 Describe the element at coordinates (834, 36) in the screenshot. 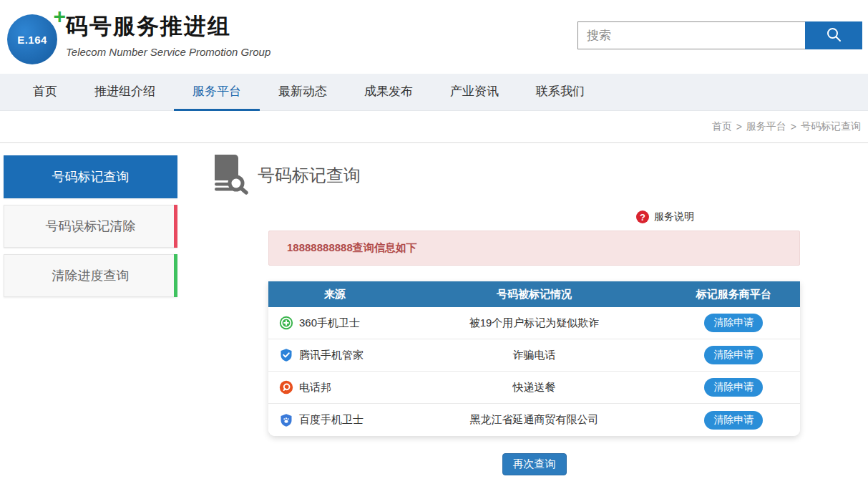

I see `search-button` at that location.